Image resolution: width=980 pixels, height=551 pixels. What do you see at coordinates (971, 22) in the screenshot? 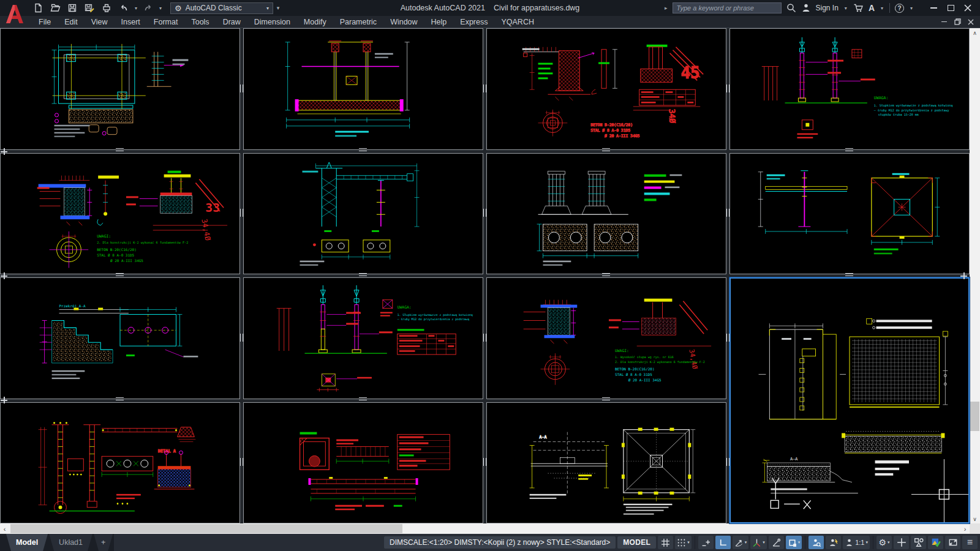
I see `doc-close-button` at bounding box center [971, 22].